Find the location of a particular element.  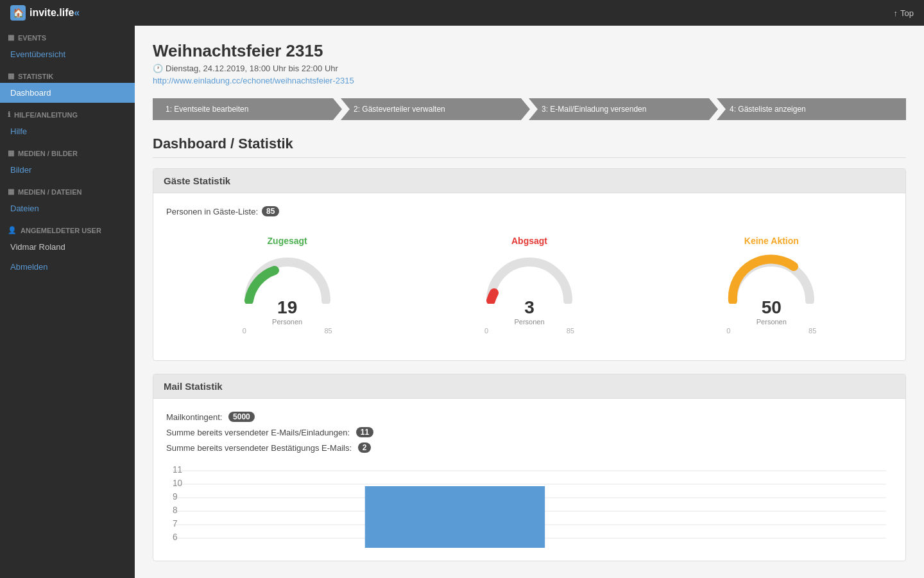

event-title: Weihnachtsfeier 2315 is located at coordinates (529, 51).